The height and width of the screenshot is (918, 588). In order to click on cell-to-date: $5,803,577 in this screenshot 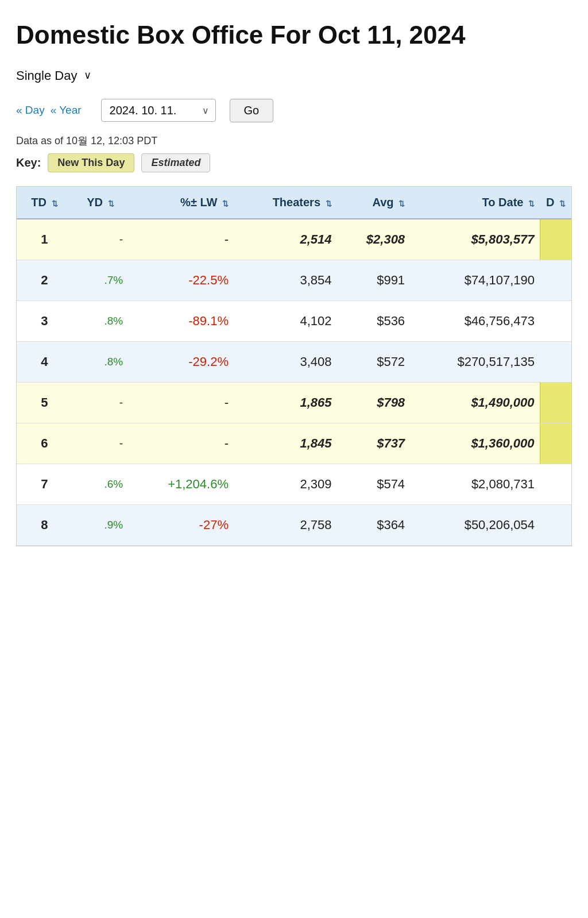, I will do `click(475, 240)`.